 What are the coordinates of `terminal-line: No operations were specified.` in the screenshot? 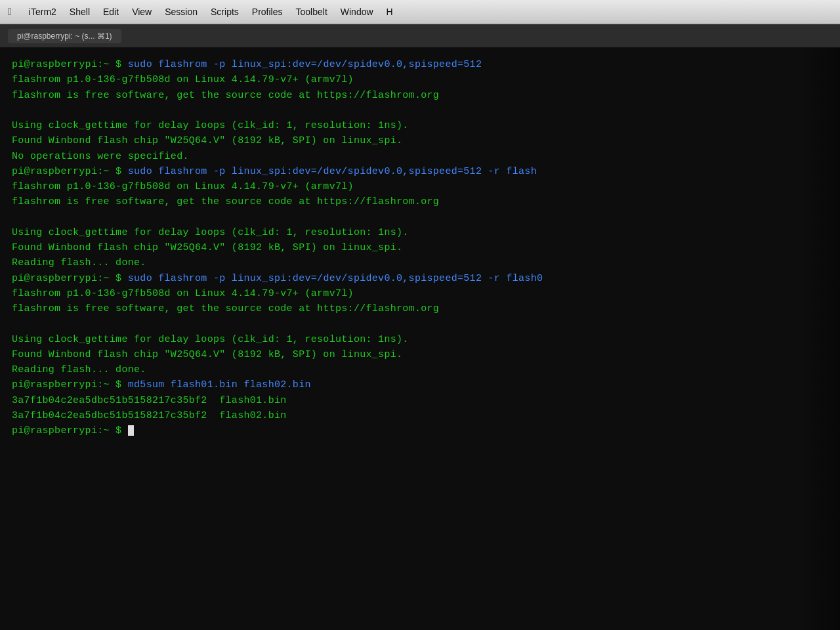 It's located at (420, 156).